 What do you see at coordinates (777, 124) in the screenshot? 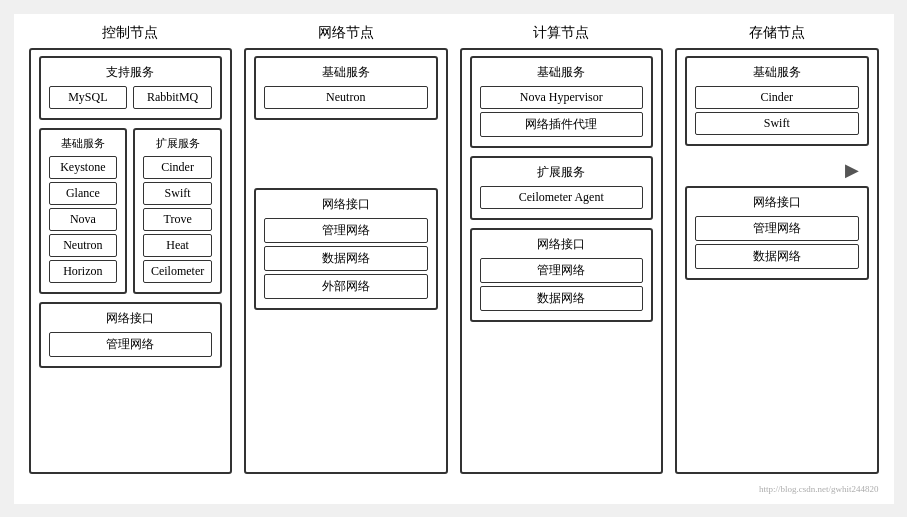
I see `swift-storage-service: Swift` at bounding box center [777, 124].